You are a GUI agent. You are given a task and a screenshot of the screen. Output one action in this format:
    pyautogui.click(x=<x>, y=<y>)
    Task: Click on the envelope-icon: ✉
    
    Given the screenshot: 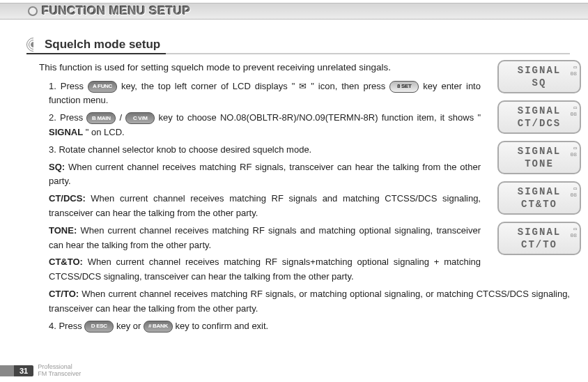 What is the action you would take?
    pyautogui.click(x=302, y=86)
    